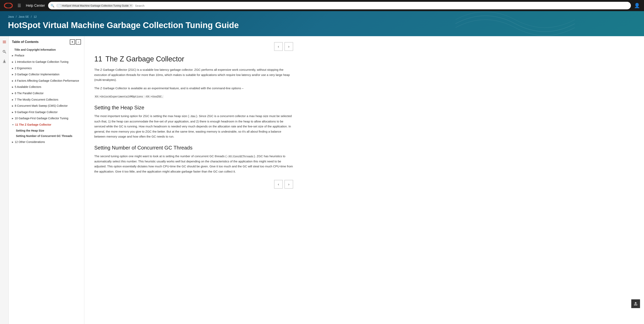 This screenshot has height=324, width=644. What do you see at coordinates (194, 164) in the screenshot?
I see `section-threads-para: The second tuning option one might want …` at bounding box center [194, 164].